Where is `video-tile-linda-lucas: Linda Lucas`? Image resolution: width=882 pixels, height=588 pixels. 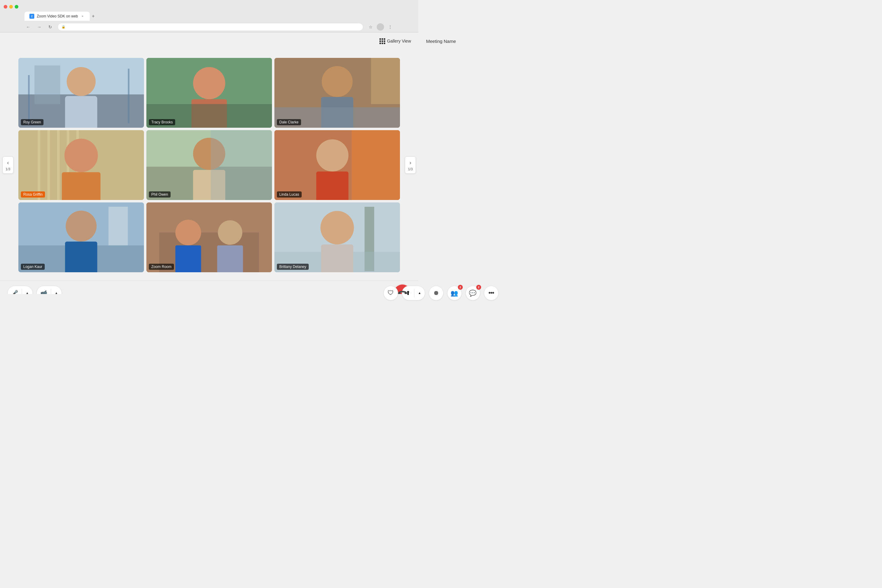 video-tile-linda-lucas: Linda Lucas is located at coordinates (338, 165).